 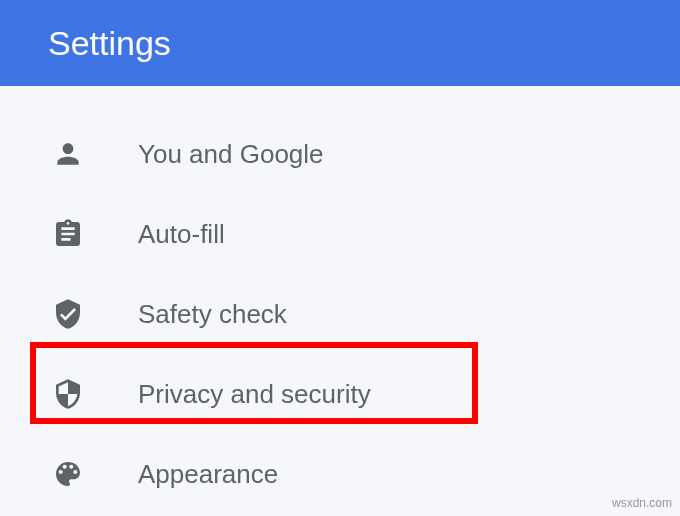 What do you see at coordinates (254, 394) in the screenshot?
I see `menu-item-label: Privacy and security` at bounding box center [254, 394].